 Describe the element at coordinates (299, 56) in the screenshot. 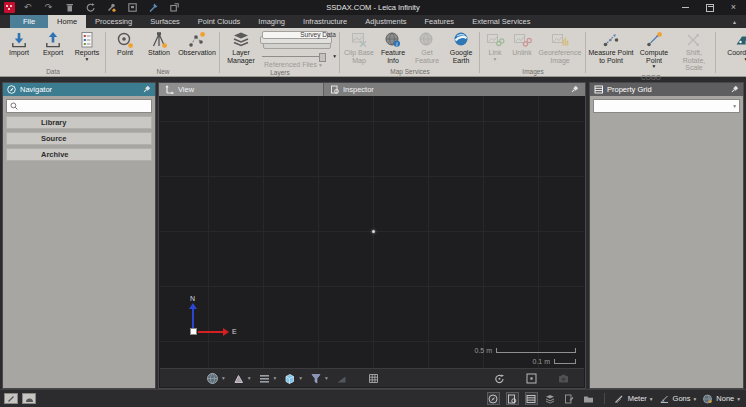

I see `layer-preview-slider` at that location.